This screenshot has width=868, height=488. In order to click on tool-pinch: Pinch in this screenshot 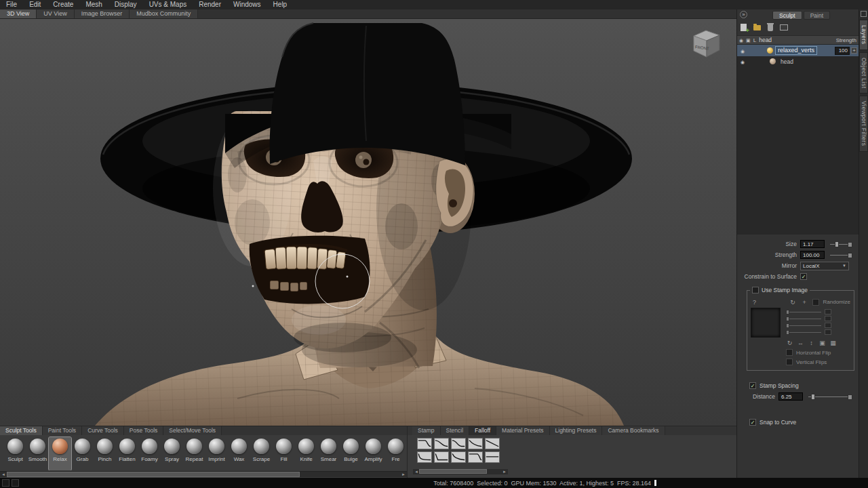, I will do `click(104, 454)`.